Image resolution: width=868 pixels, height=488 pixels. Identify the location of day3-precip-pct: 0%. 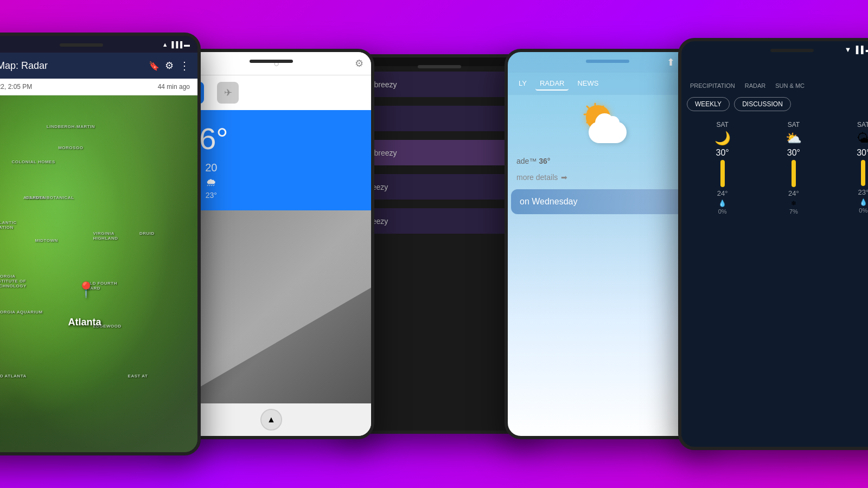
(863, 210).